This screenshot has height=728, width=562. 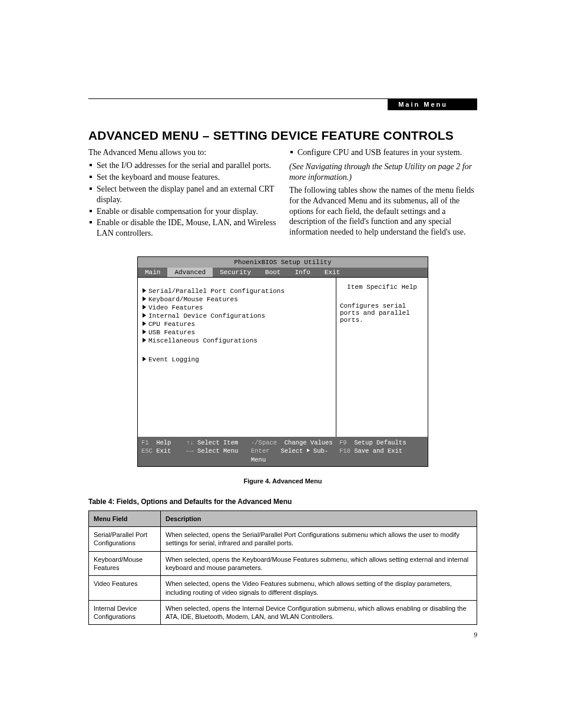 What do you see at coordinates (319, 539) in the screenshot?
I see `cell-desc: When selected, opens the Serial/Parallel…` at bounding box center [319, 539].